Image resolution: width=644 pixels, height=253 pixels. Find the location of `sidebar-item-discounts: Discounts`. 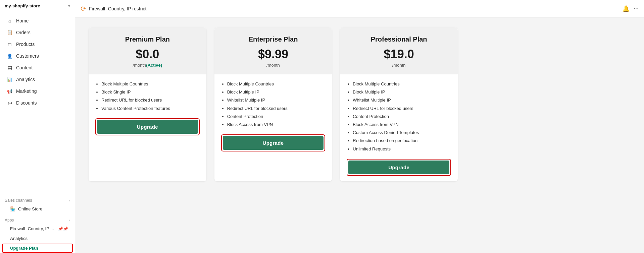

sidebar-item-discounts: Discounts is located at coordinates (38, 103).